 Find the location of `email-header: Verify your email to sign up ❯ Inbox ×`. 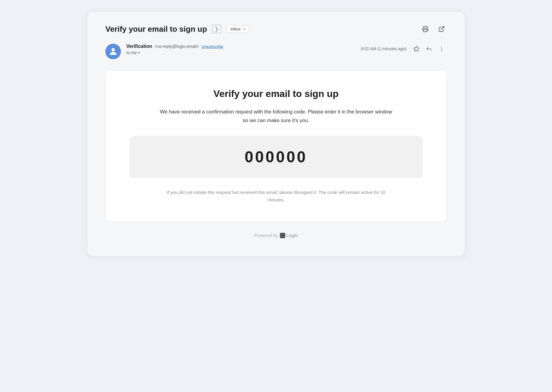

email-header: Verify your email to sign up ❯ Inbox × is located at coordinates (276, 29).